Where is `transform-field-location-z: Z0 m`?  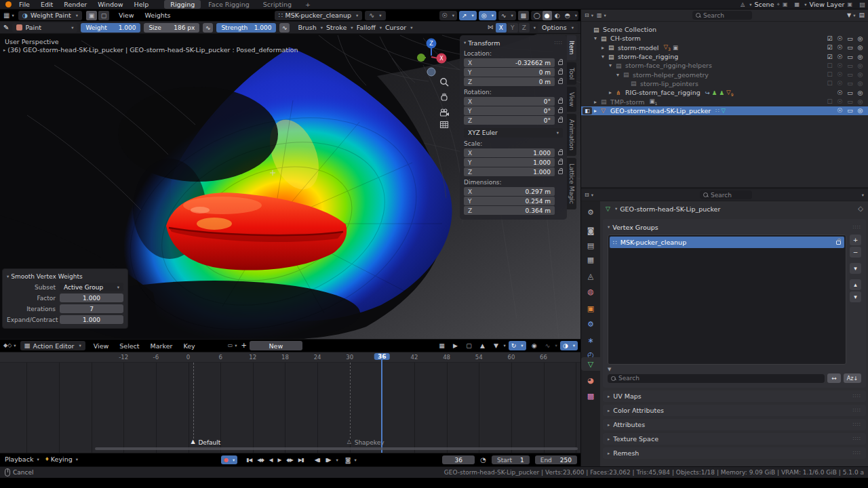
transform-field-location-z: Z0 m is located at coordinates (509, 81).